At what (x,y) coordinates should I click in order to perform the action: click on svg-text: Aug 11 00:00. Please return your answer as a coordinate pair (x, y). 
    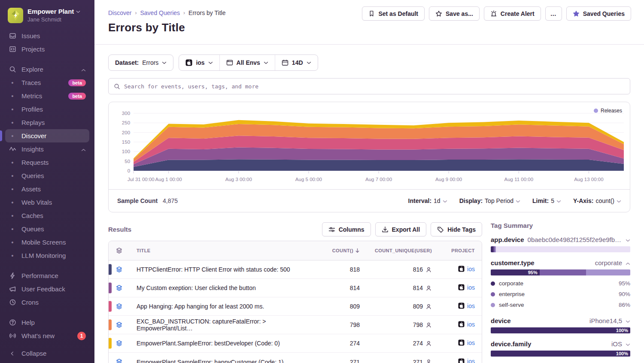
    Looking at the image, I should click on (519, 179).